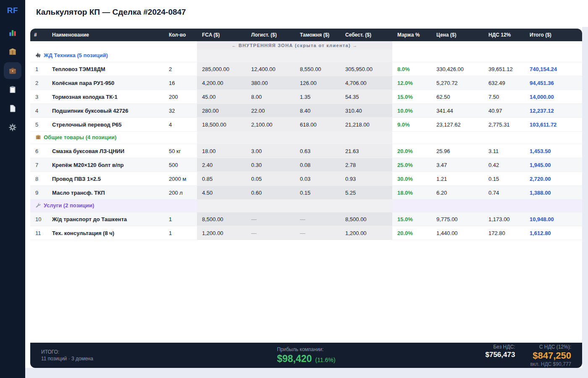 The width and height of the screenshot is (588, 378). Describe the element at coordinates (105, 83) in the screenshot. I see `cell-name: Колёсная пара РУ1-950` at that location.